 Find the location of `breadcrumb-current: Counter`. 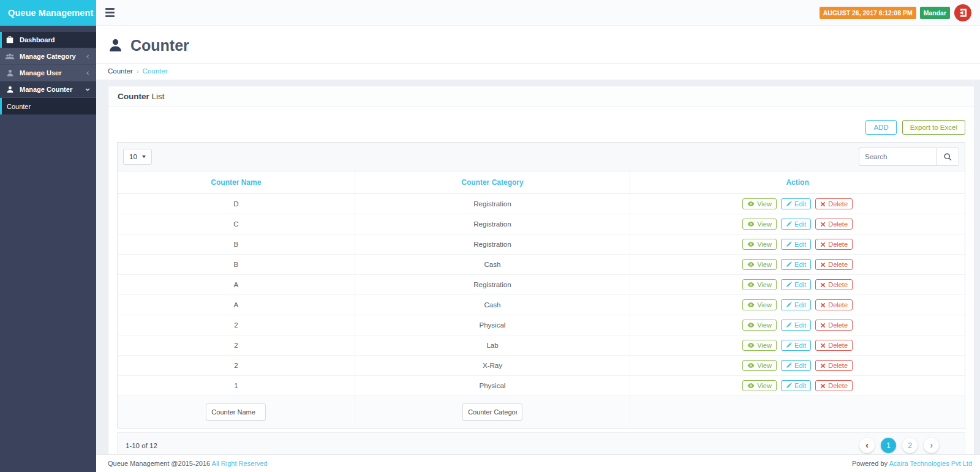

breadcrumb-current: Counter is located at coordinates (156, 71).